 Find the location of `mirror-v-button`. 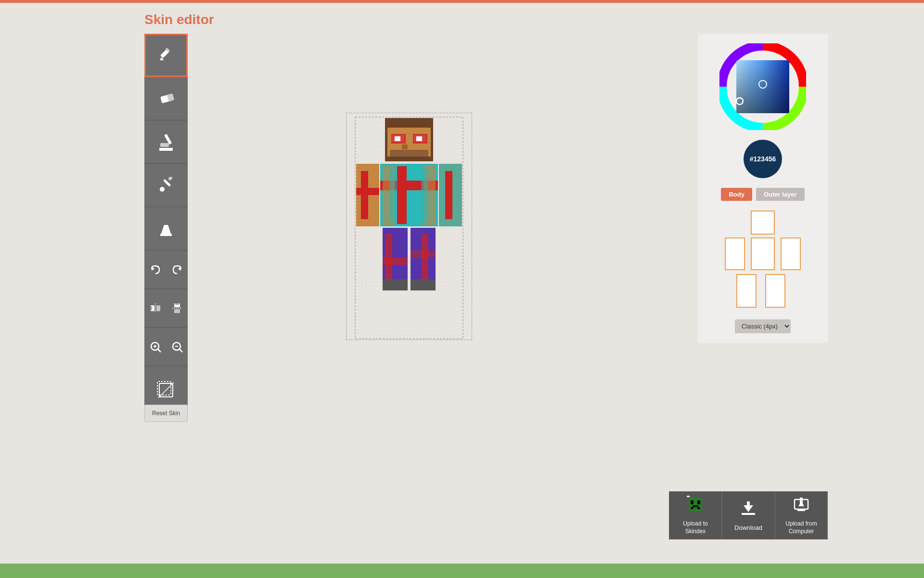

mirror-v-button is located at coordinates (177, 308).